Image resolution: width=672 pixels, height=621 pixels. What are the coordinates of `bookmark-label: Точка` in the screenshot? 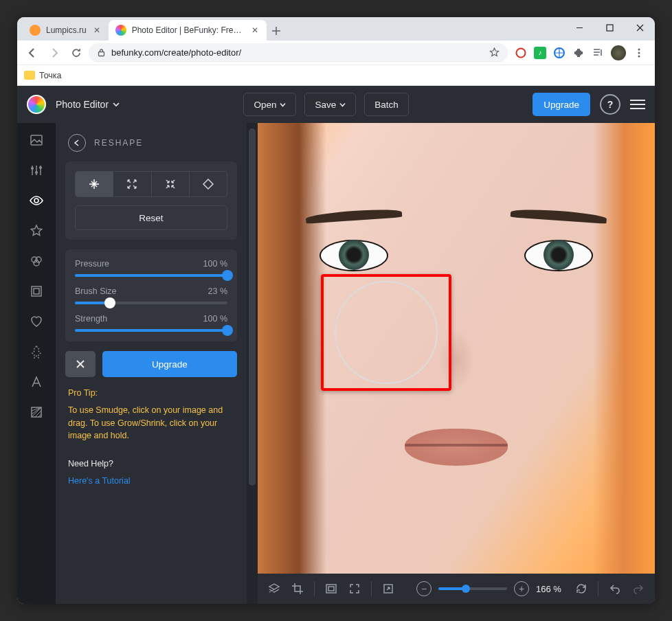 It's located at (51, 76).